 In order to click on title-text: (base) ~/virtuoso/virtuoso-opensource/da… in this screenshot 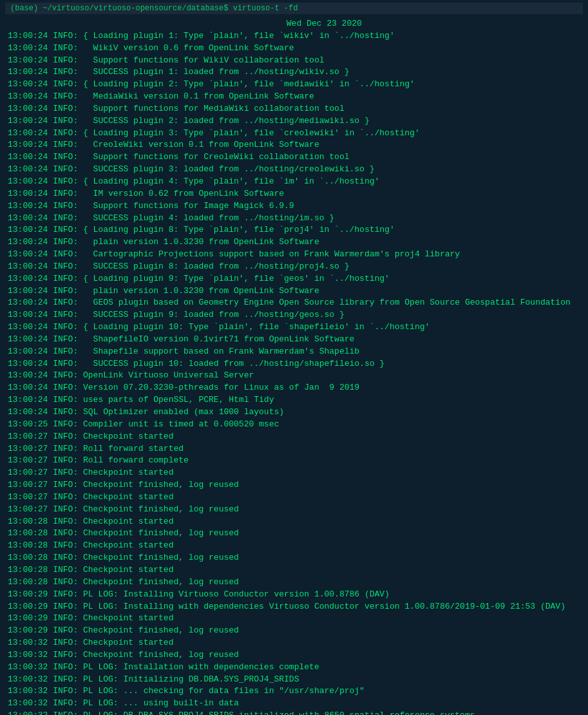, I will do `click(154, 8)`.